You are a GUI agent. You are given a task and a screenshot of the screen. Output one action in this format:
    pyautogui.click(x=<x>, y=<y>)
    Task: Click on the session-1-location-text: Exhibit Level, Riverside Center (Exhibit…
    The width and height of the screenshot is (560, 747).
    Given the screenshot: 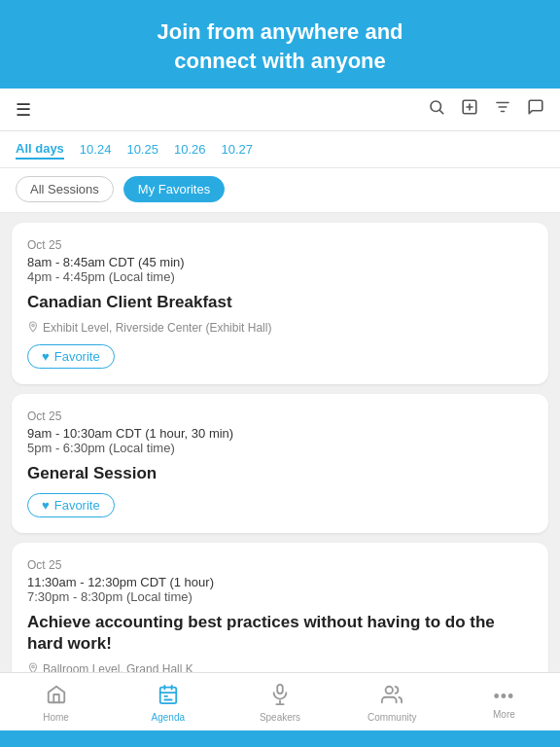 What is the action you would take?
    pyautogui.click(x=158, y=328)
    